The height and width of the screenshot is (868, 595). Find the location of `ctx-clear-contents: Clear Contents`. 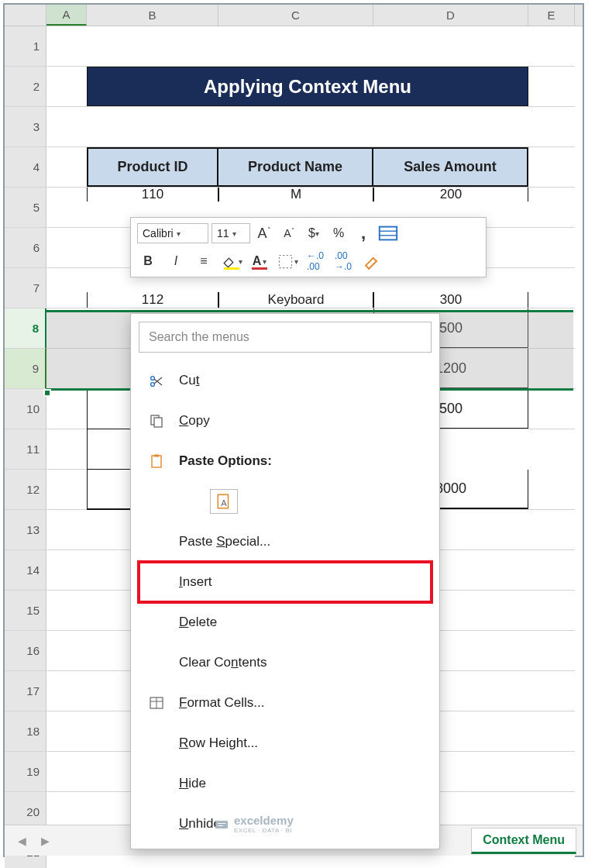

ctx-clear-contents: Clear Contents is located at coordinates (285, 663).